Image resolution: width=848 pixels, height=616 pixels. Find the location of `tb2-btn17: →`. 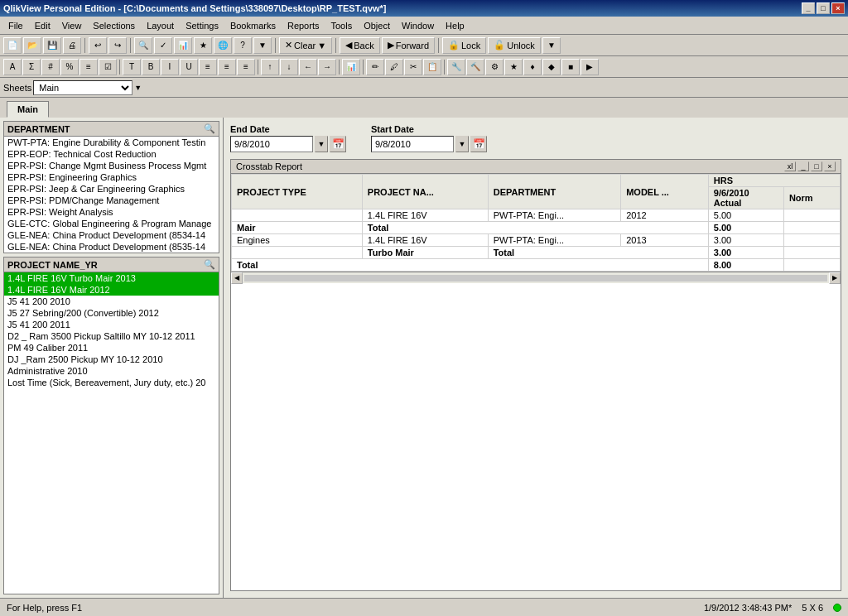

tb2-btn17: → is located at coordinates (327, 67).